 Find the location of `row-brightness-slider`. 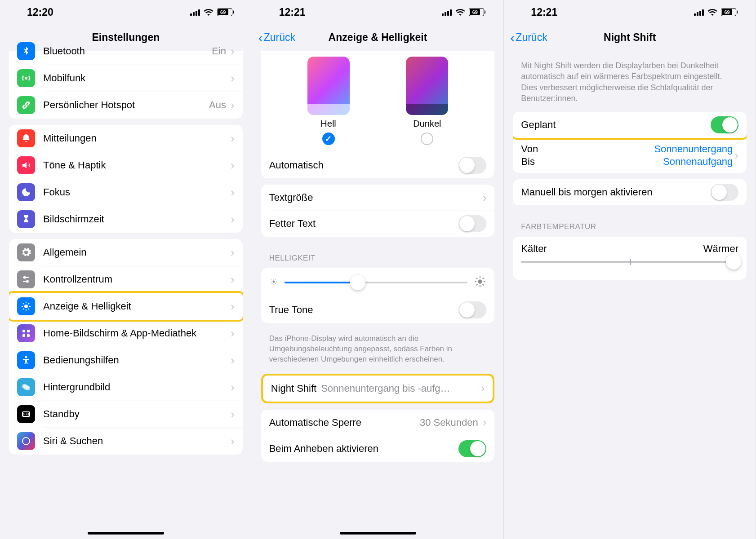

row-brightness-slider is located at coordinates (378, 283).